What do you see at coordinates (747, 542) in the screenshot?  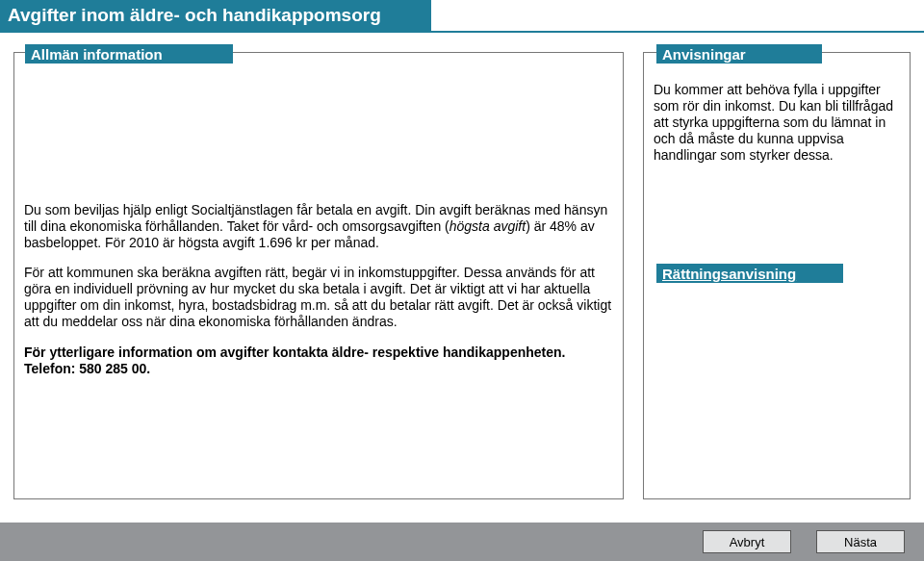 I see `cancel-button: Avbryt` at bounding box center [747, 542].